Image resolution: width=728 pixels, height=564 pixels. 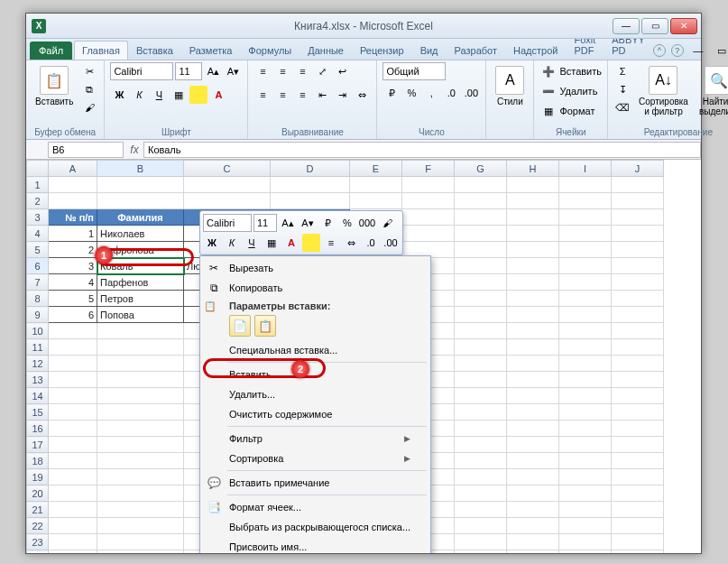 I want to click on cell-I4, so click(x=585, y=234).